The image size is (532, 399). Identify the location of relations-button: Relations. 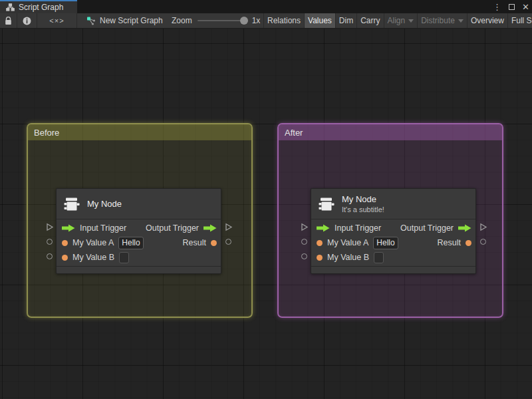
(283, 21).